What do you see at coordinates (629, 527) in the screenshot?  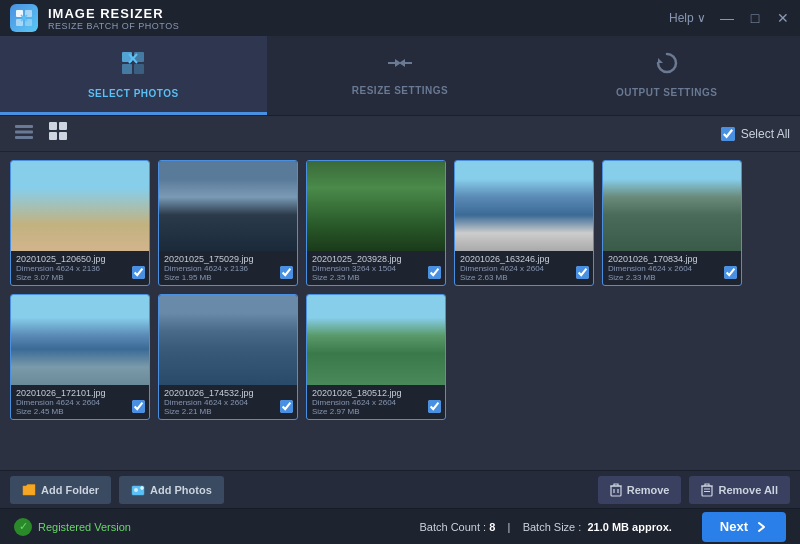 I see `batch-size-value: 21.0 MB approx.` at bounding box center [629, 527].